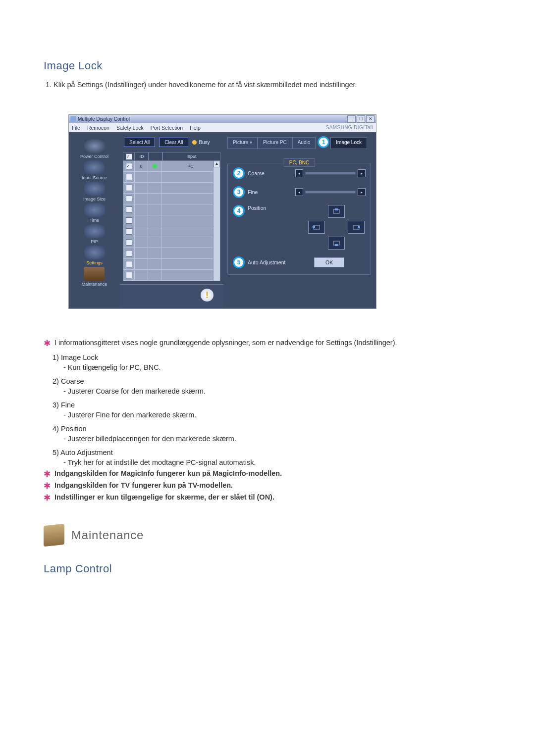  I want to click on note-item-sub: - Kun tilgængelig for PC, BNC., so click(277, 367).